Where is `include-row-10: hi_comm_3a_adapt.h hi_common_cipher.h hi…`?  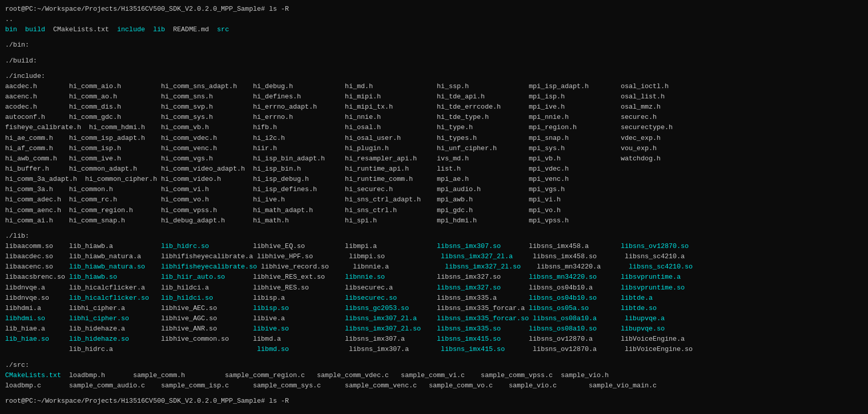
include-row-10: hi_comm_3a_adapt.h hi_common_cipher.h hi… is located at coordinates (434, 179).